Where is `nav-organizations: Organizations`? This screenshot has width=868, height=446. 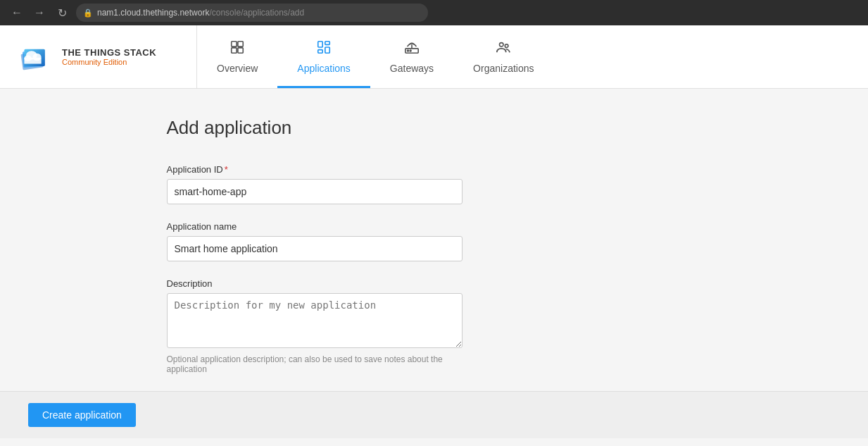 nav-organizations: Organizations is located at coordinates (503, 56).